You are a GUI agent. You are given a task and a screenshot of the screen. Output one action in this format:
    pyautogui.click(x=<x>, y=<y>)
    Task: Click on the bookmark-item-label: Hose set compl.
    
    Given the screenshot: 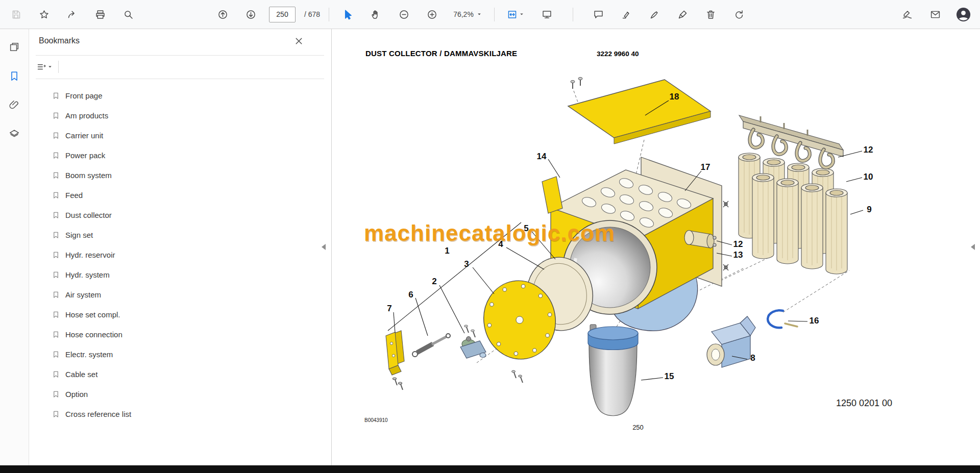 What is the action you would take?
    pyautogui.click(x=93, y=314)
    